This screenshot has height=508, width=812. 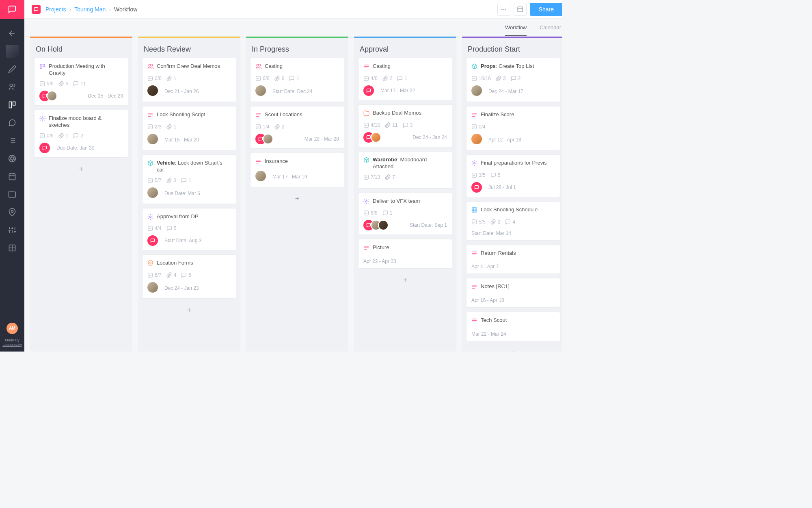 What do you see at coordinates (405, 254) in the screenshot?
I see `card: Picture Apr 22 - Apr 23` at bounding box center [405, 254].